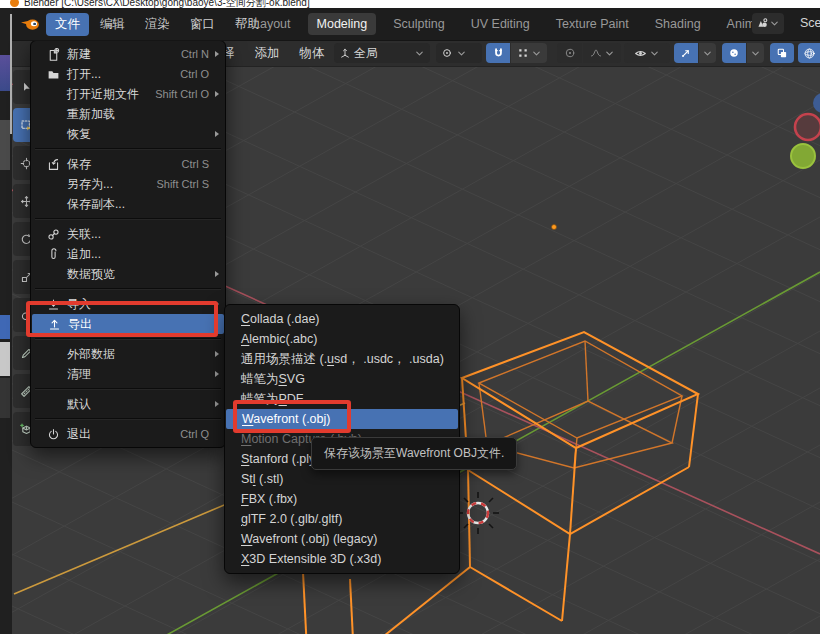 The height and width of the screenshot is (634, 820). Describe the element at coordinates (128, 404) in the screenshot. I see `file-menu-item-默认: 默认` at that location.